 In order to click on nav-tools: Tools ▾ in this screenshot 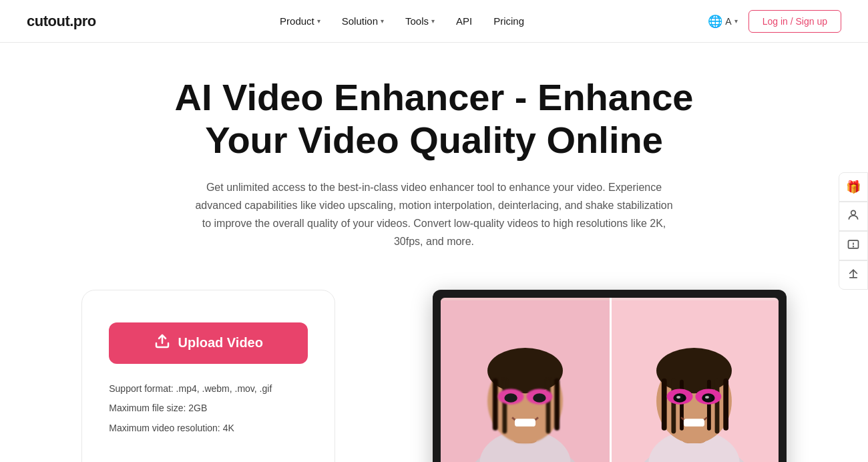, I will do `click(420, 21)`.